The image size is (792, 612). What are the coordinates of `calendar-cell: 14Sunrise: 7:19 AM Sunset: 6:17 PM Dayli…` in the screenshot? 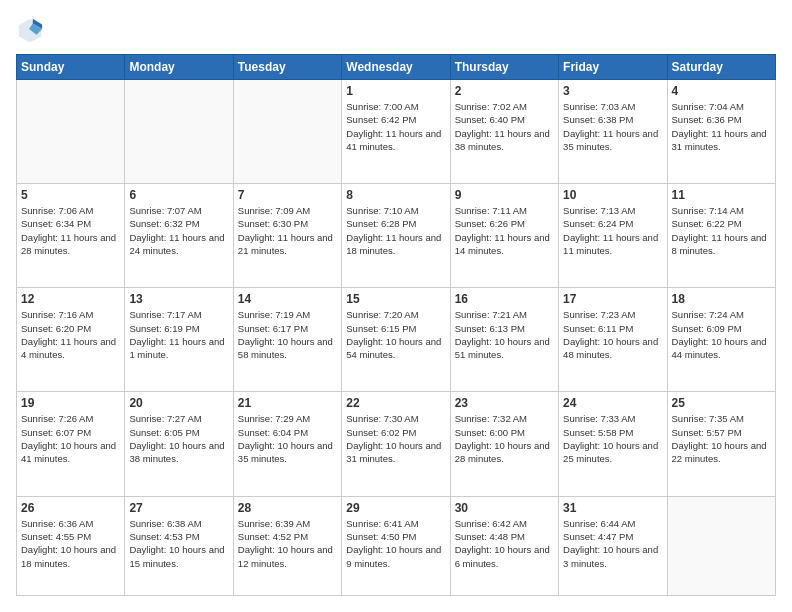 It's located at (287, 340).